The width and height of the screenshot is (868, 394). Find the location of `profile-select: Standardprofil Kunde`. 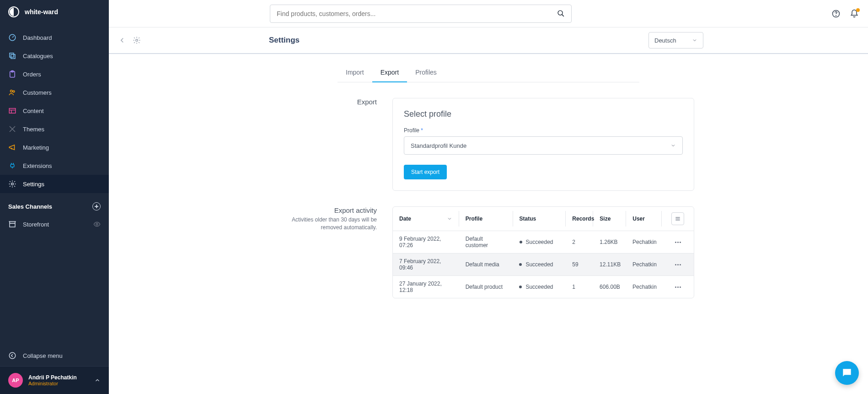

profile-select: Standardprofil Kunde is located at coordinates (543, 146).